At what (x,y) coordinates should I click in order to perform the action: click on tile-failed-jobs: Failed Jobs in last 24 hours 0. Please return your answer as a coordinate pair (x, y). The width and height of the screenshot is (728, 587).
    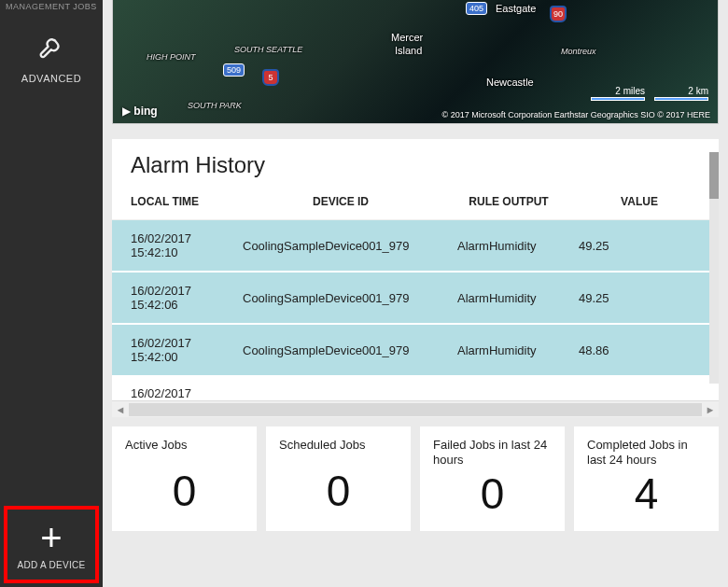
    Looking at the image, I should click on (493, 479).